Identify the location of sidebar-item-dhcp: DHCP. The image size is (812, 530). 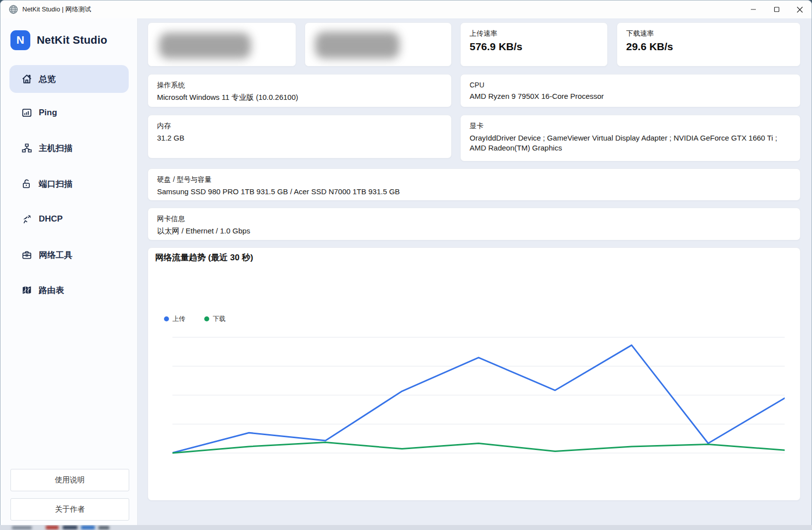
(69, 219).